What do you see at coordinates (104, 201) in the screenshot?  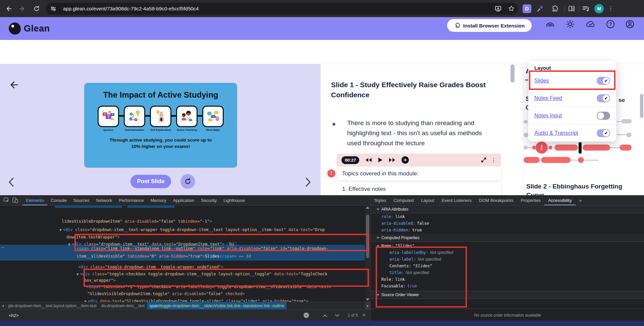 I see `devtools-tab-network: Network` at bounding box center [104, 201].